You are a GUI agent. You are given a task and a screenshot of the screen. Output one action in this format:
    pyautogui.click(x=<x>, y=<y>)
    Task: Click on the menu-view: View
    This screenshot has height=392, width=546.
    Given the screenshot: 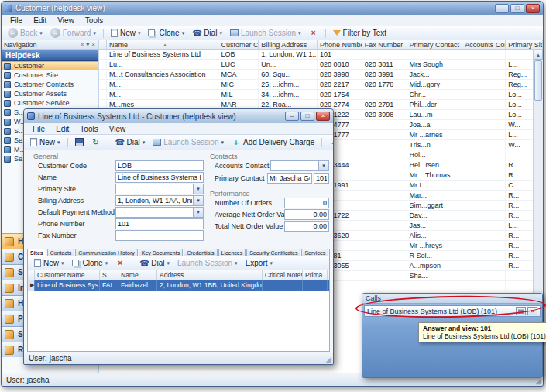 What is the action you would take?
    pyautogui.click(x=66, y=20)
    